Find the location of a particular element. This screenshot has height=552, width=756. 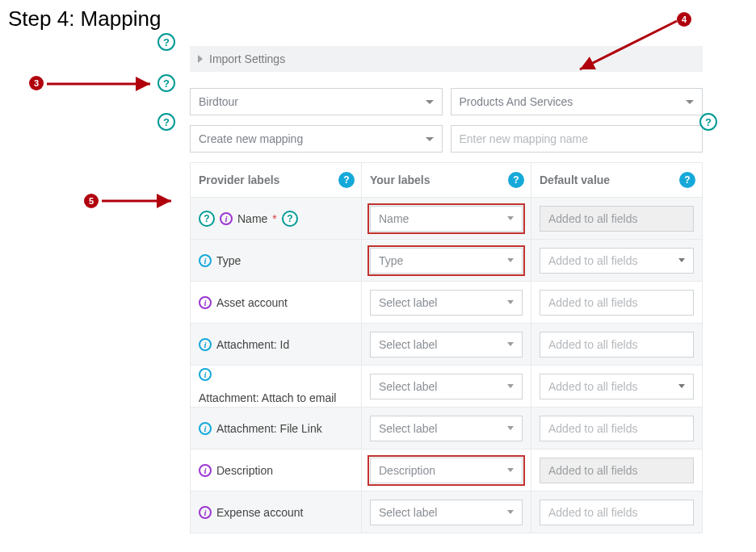

provider-label-cell: iAttachment: Id is located at coordinates (275, 344).